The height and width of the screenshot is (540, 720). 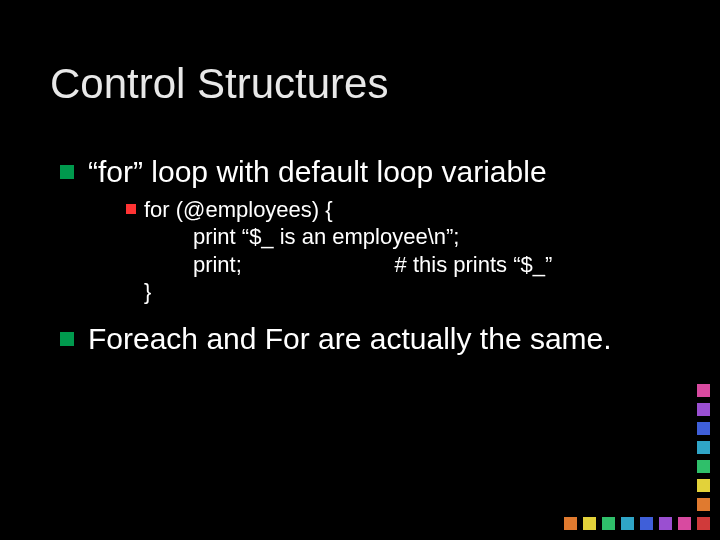 What do you see at coordinates (318, 172) in the screenshot?
I see `bullet-text: “for” loop with default loop variable` at bounding box center [318, 172].